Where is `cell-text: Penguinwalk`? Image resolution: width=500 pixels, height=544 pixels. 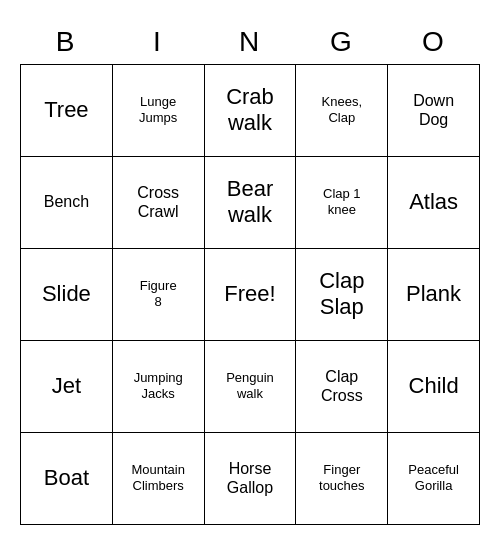 cell-text: Penguinwalk is located at coordinates (250, 386).